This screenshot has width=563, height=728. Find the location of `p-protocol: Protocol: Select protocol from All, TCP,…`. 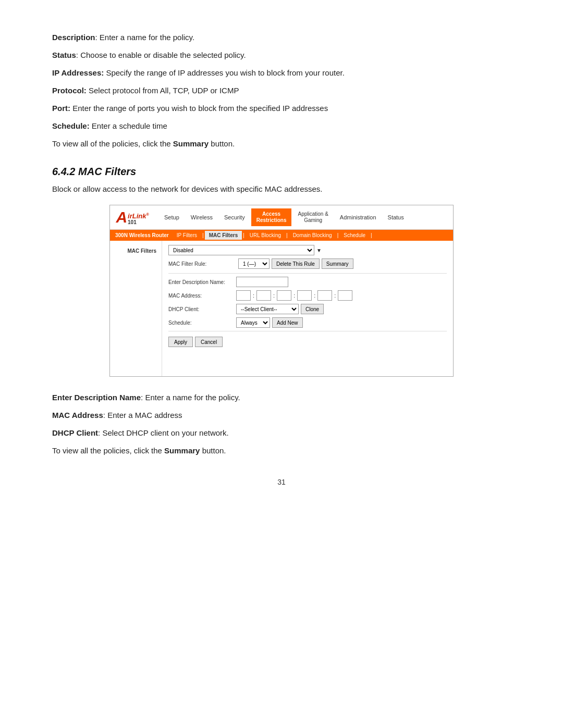

p-protocol: Protocol: Select protocol from All, TCP,… is located at coordinates (282, 91).